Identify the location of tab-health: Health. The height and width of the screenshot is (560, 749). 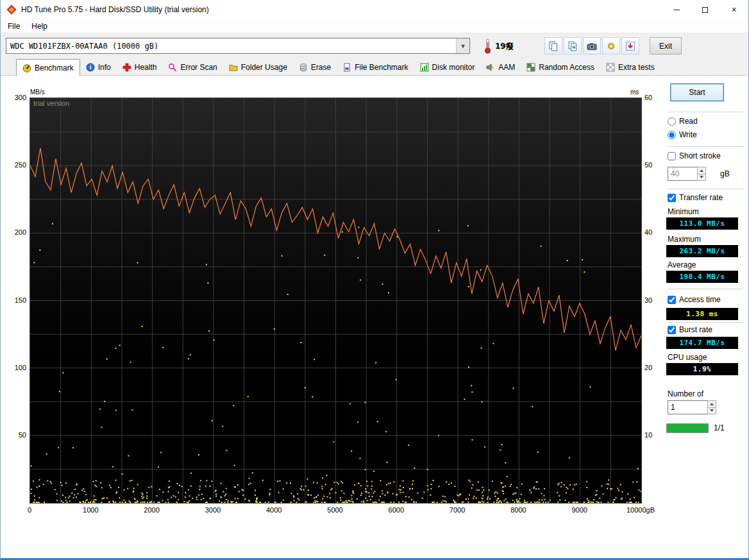
(140, 67).